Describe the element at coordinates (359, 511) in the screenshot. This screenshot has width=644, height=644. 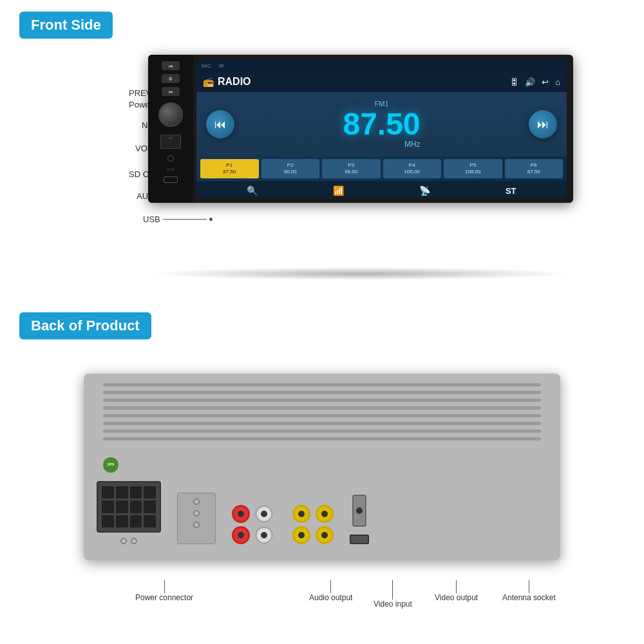
I see `antenna-socket` at that location.